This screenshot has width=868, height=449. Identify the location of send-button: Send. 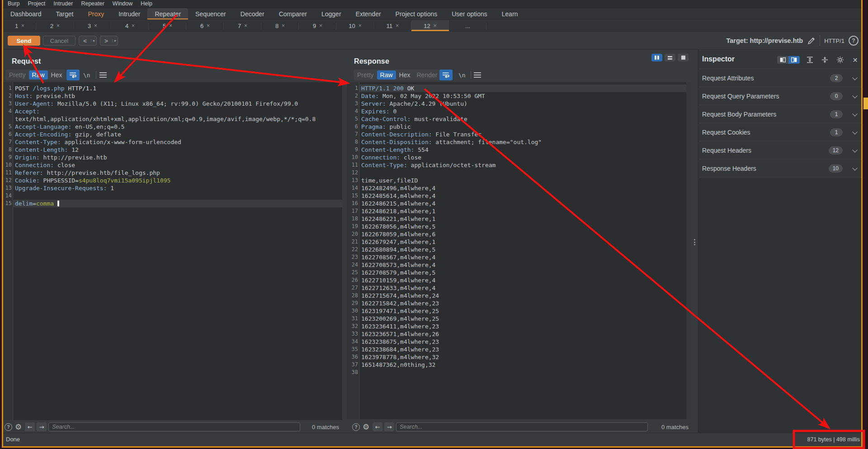
(24, 41).